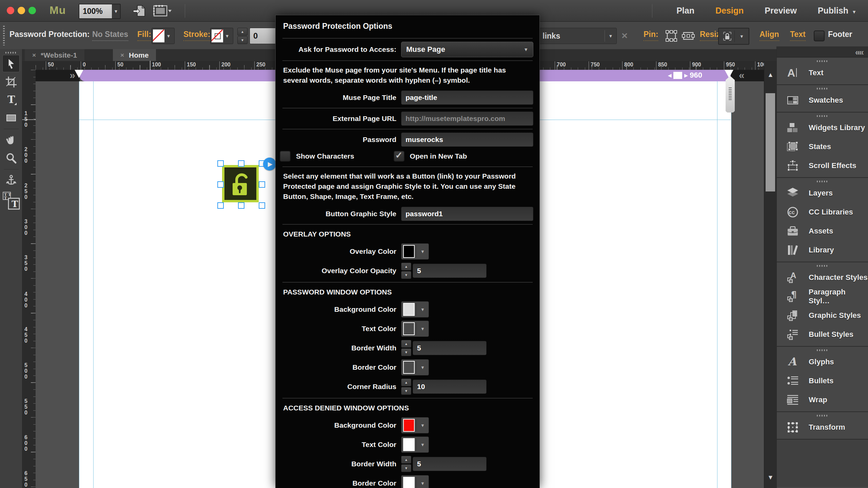 The width and height of the screenshot is (868, 488). What do you see at coordinates (823, 250) in the screenshot?
I see `panel-item-library: Library` at bounding box center [823, 250].